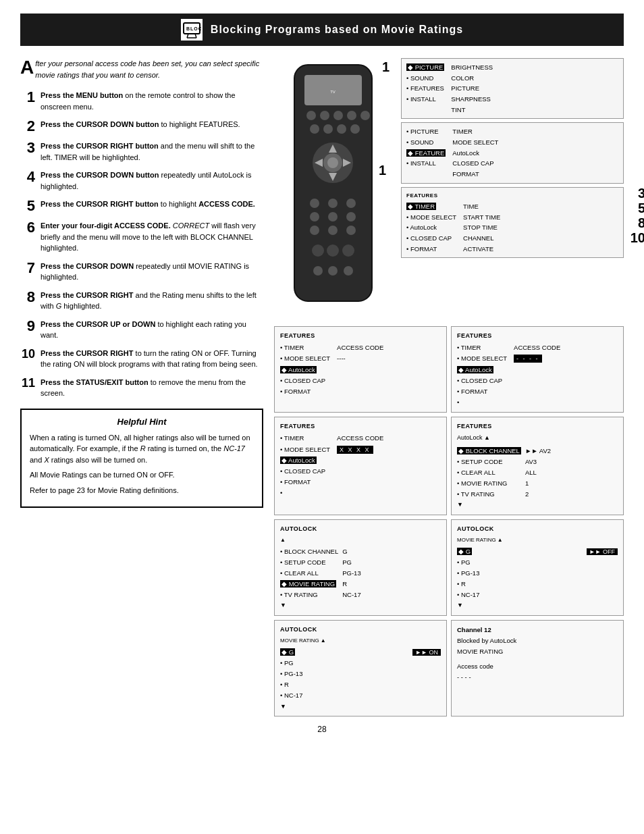 The width and height of the screenshot is (644, 834). I want to click on step-1: 1 Press the MENU button on the remote co…, so click(142, 101).